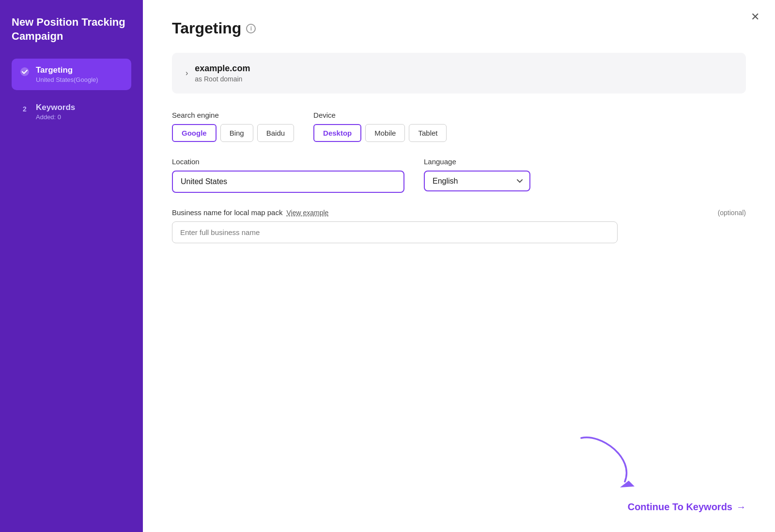 This screenshot has width=775, height=532. I want to click on domain-chevron-icon: ›, so click(187, 73).